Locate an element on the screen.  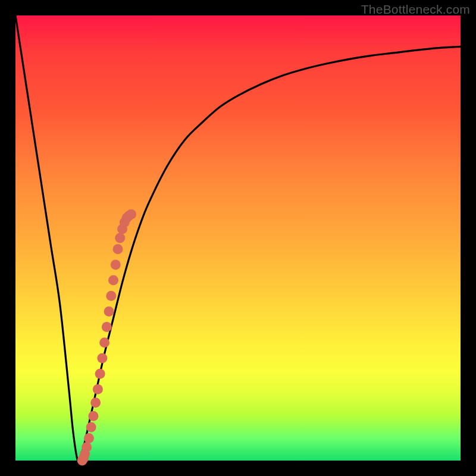
watermark-text: TheBottleneck.com is located at coordinates (415, 10).